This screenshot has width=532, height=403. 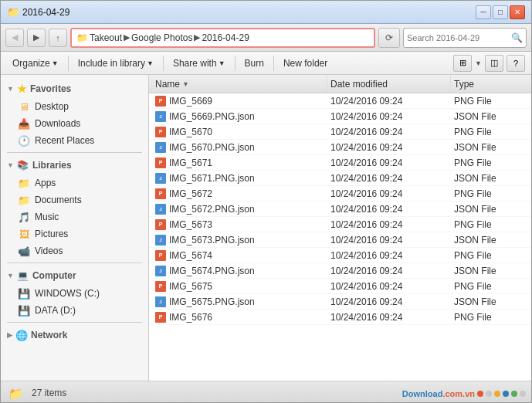 I want to click on table-row: PIMG_5669 10/24/2016 09:24 PNG File, so click(x=340, y=101).